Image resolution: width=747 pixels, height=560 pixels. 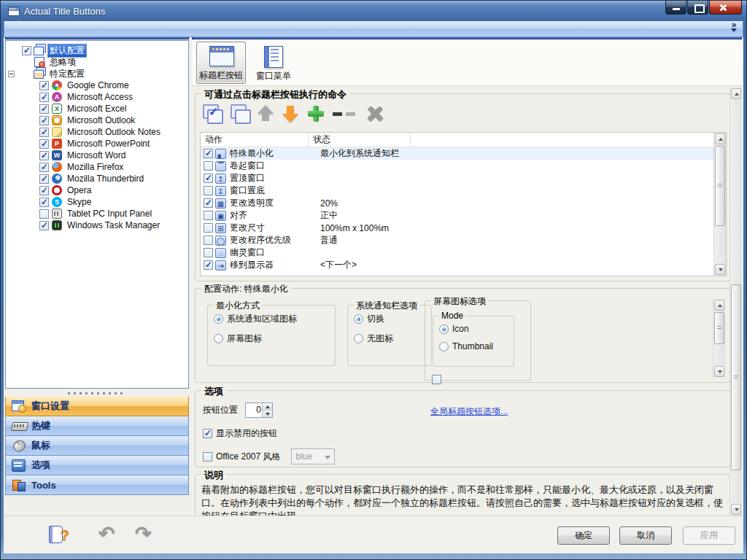 I want to click on table-row: ↧ 窗口置底, so click(x=463, y=191).